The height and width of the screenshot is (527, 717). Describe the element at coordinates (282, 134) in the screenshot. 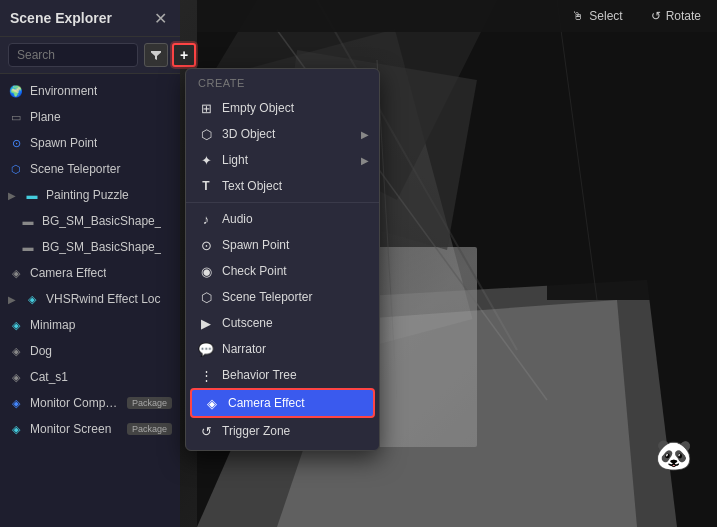

I see `create-3d-object: ⬡ 3D Object ▶` at that location.